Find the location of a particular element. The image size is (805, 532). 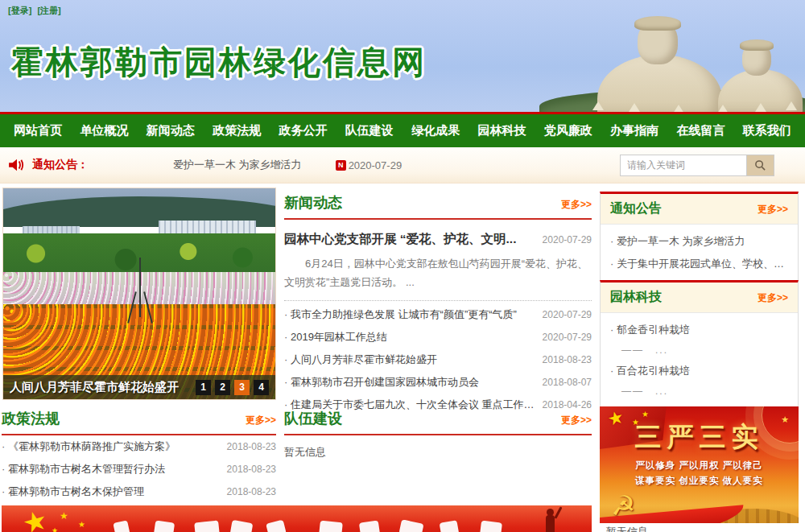

notice-ticker-bar: 通知公告： 爱护一草一木 为家乡增活力 N 2020-07-29 is located at coordinates (402, 166).